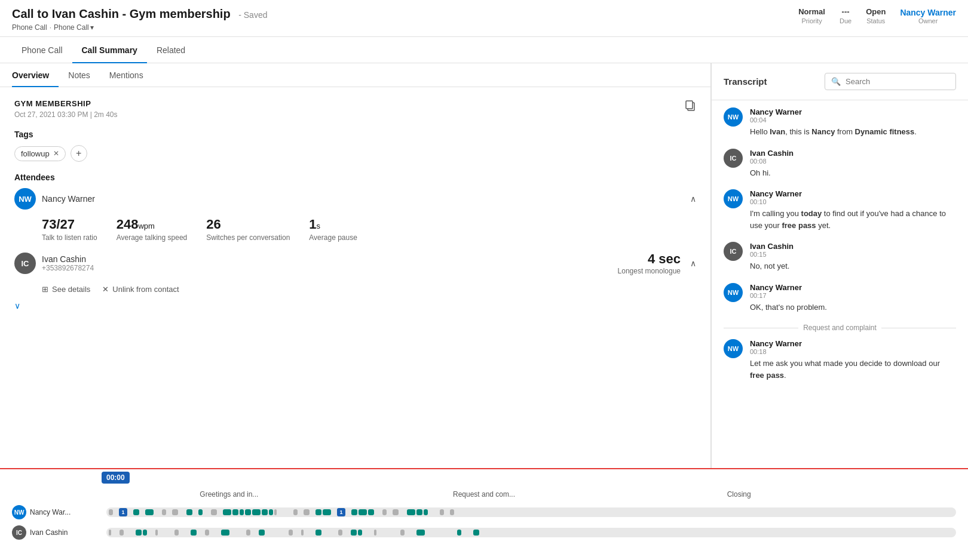 The height and width of the screenshot is (560, 968). Describe the element at coordinates (531, 512) in the screenshot. I see `track-segments-nw: 1` at that location.